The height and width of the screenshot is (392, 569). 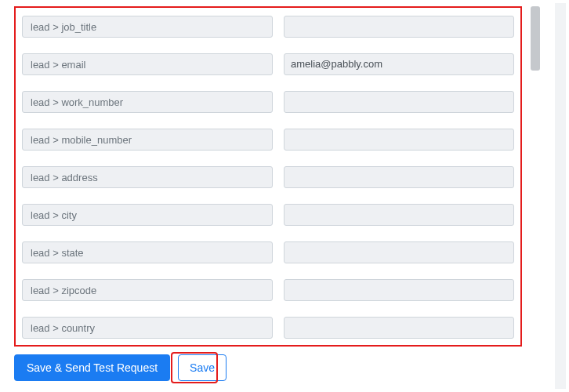 What do you see at coordinates (560, 196) in the screenshot?
I see `outer-scrollbar-track` at bounding box center [560, 196].